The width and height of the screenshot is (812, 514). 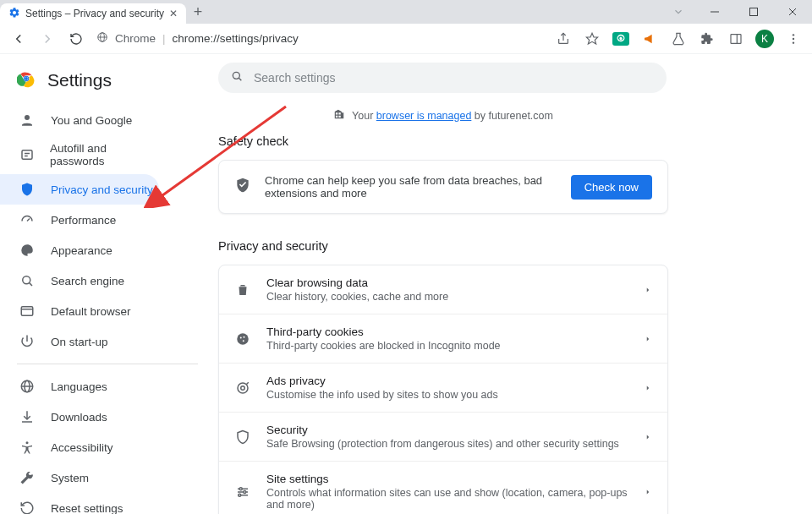 What do you see at coordinates (442, 78) in the screenshot?
I see `settings-search` at bounding box center [442, 78].